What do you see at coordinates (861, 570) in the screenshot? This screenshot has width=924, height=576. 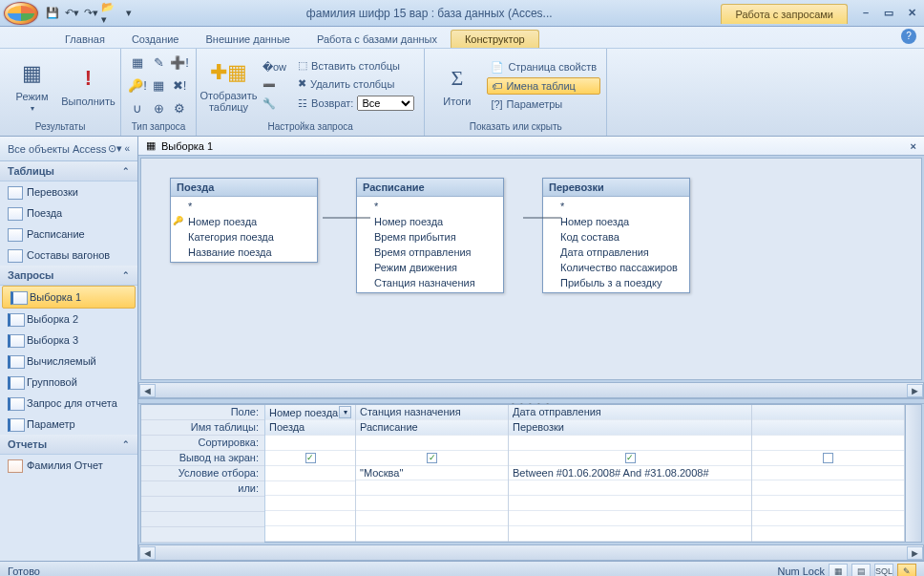 I see `view-pivot-icon: ▤` at bounding box center [861, 570].